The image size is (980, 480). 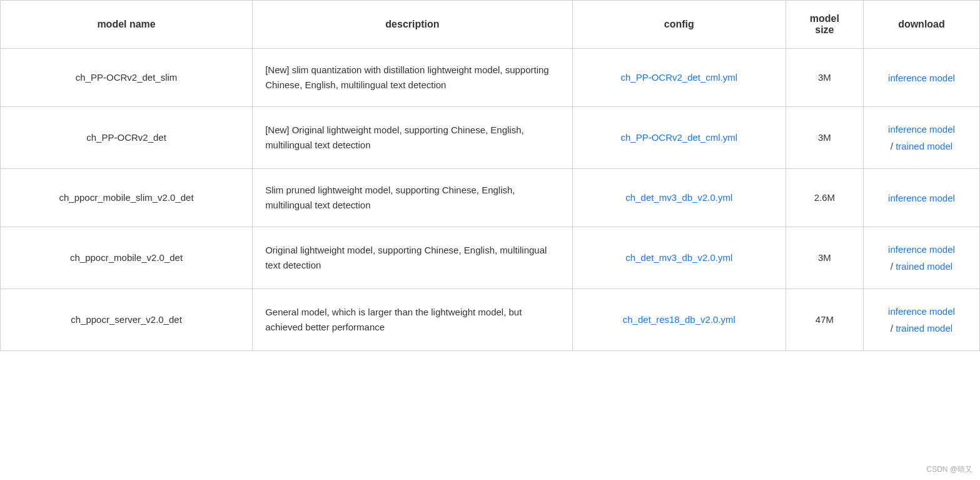 I want to click on model-name-cell: ch_ppocr_mobile_slim_v2.0_det, so click(x=126, y=198).